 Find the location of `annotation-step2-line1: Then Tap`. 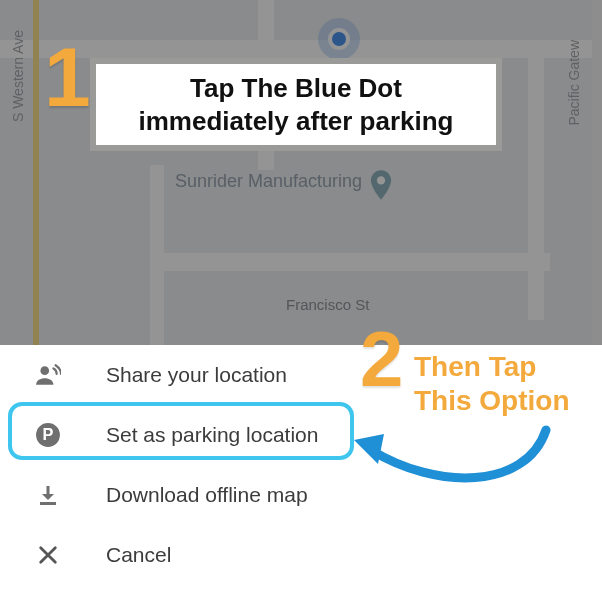

annotation-step2-line1: Then Tap is located at coordinates (492, 367).